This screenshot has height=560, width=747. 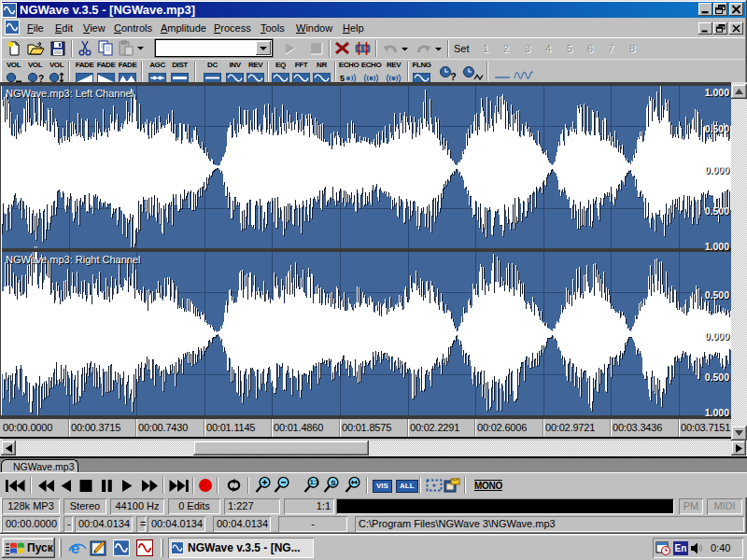 What do you see at coordinates (315, 482) in the screenshot?
I see `svg-text: 1:1` at bounding box center [315, 482].